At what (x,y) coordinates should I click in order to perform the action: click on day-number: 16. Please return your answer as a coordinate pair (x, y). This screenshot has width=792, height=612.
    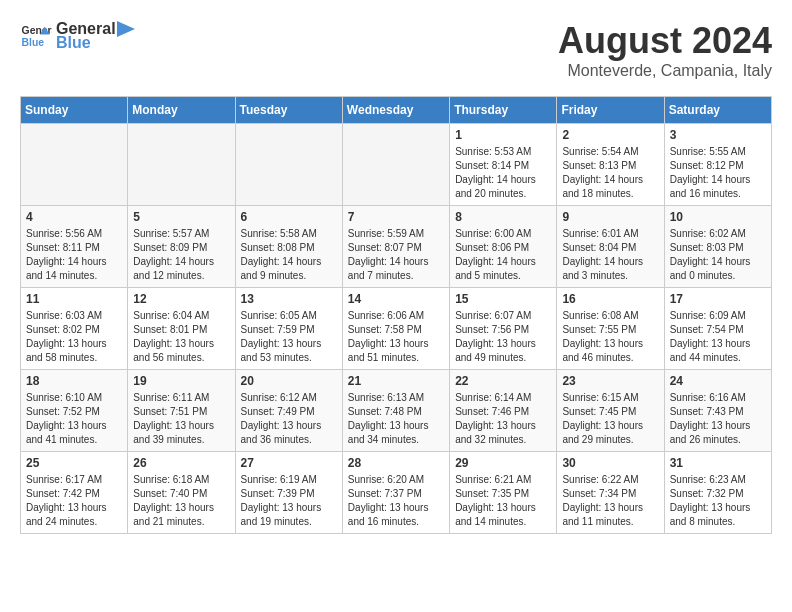
    Looking at the image, I should click on (610, 299).